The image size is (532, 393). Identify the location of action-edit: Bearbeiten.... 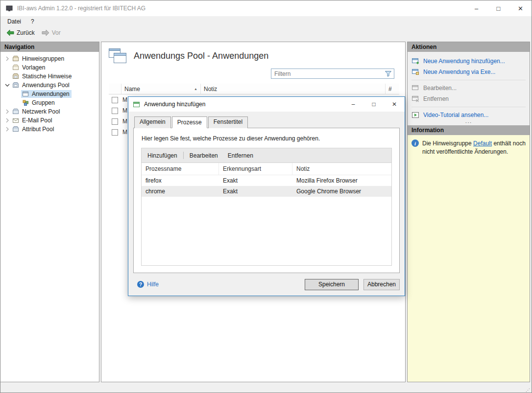
(468, 88).